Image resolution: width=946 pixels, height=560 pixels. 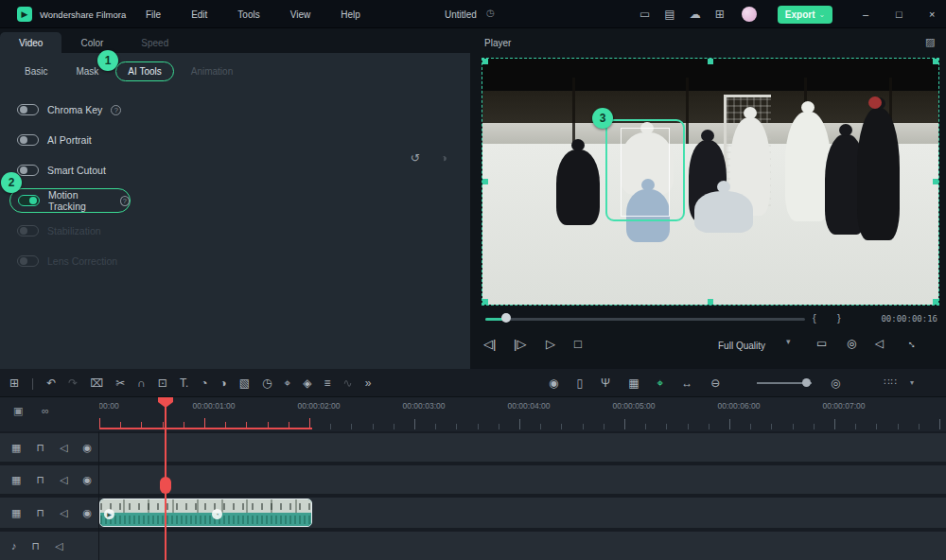 What do you see at coordinates (634, 383) in the screenshot?
I see `screen-record-icon: ▦` at bounding box center [634, 383].